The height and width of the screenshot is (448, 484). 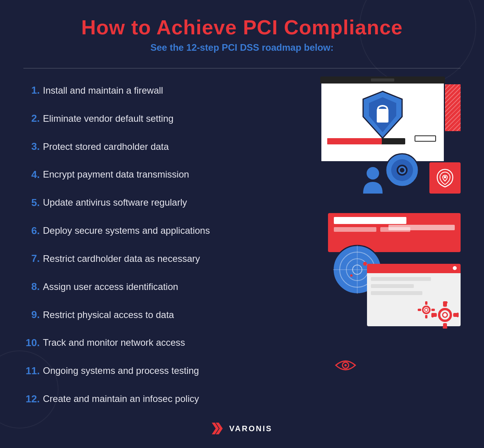 I want to click on step-item: 2. Eliminate vendor default setting, so click(x=152, y=119).